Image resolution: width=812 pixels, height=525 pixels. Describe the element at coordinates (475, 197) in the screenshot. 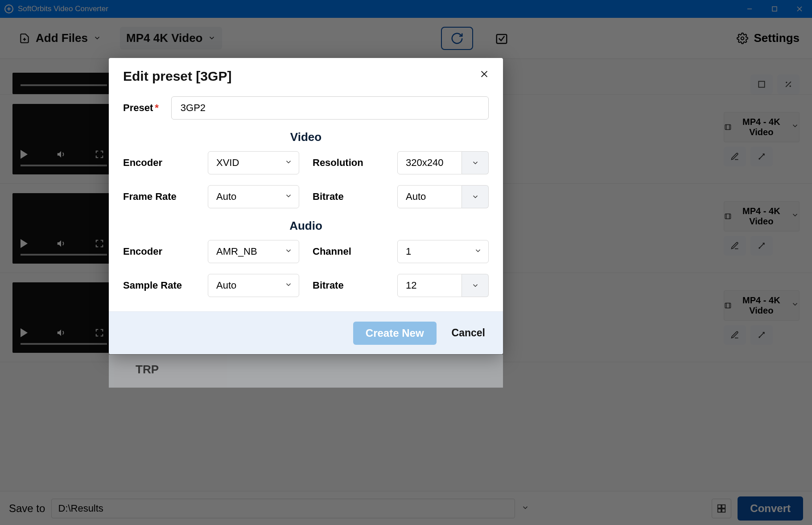

I see `video-bitrate-dropdown-button` at that location.